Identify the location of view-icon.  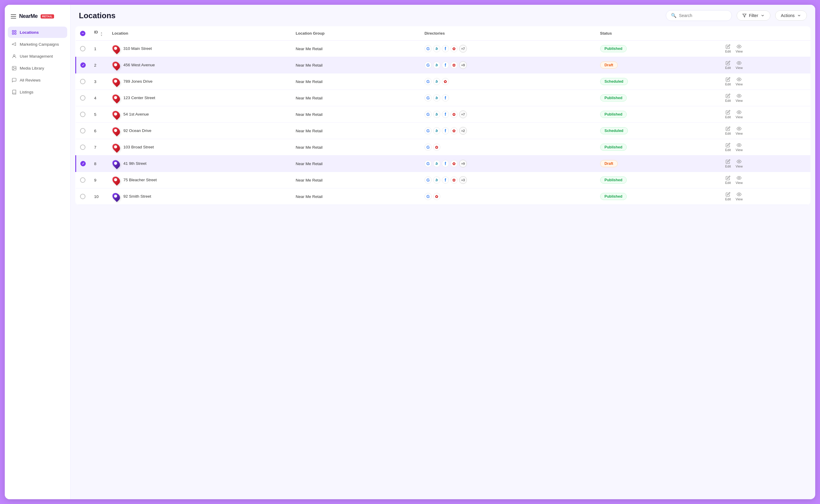
(739, 96).